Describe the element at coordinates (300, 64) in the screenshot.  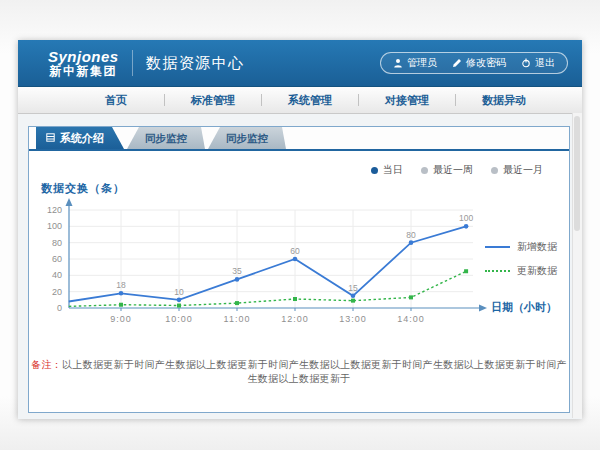
I see `app-header: Synjones 新中新集团 数据资源中心 管理员 修改密码 退出` at that location.